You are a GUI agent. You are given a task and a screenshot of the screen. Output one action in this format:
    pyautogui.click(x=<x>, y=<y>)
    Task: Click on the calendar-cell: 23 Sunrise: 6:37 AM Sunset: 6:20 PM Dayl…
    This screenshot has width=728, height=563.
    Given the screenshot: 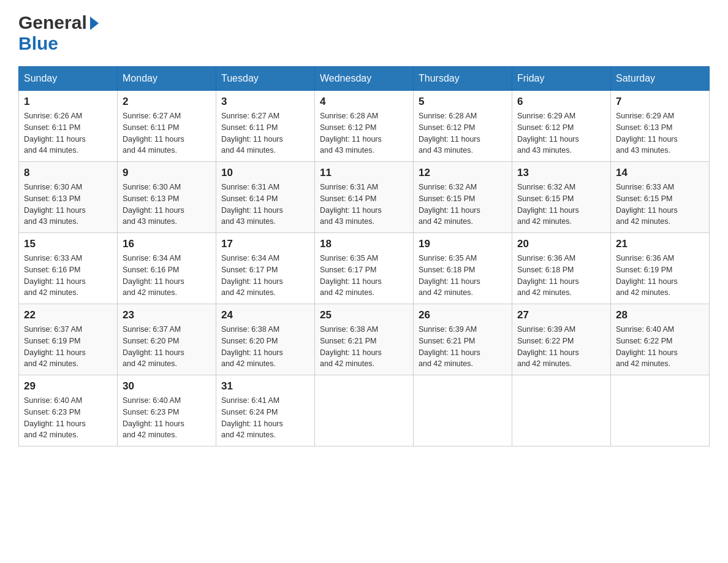 What is the action you would take?
    pyautogui.click(x=167, y=340)
    